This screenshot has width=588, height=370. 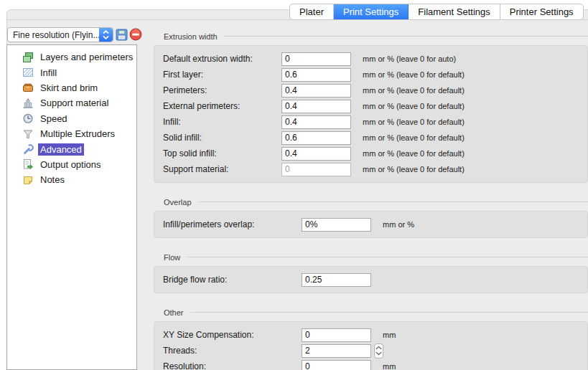 I want to click on setting-row: XY Size Compensation: mm, so click(x=370, y=335).